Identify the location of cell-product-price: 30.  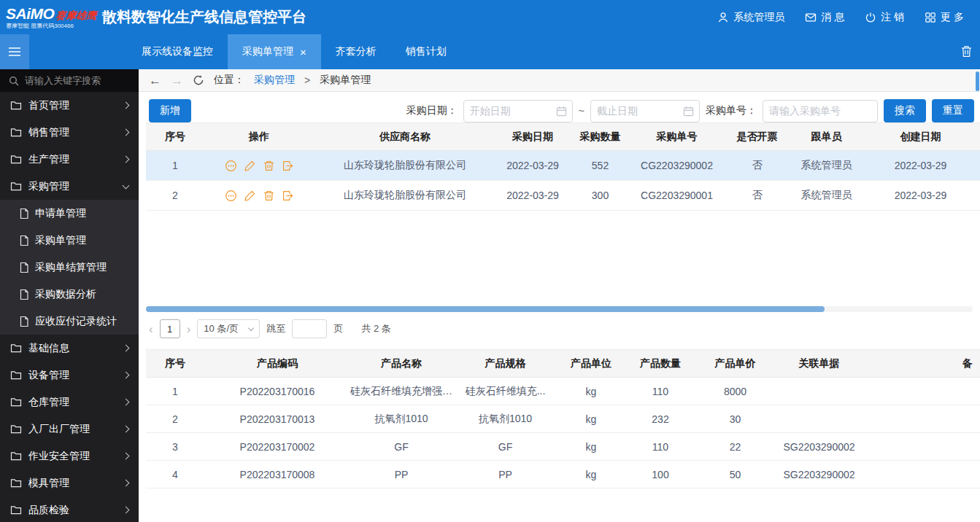
(736, 419).